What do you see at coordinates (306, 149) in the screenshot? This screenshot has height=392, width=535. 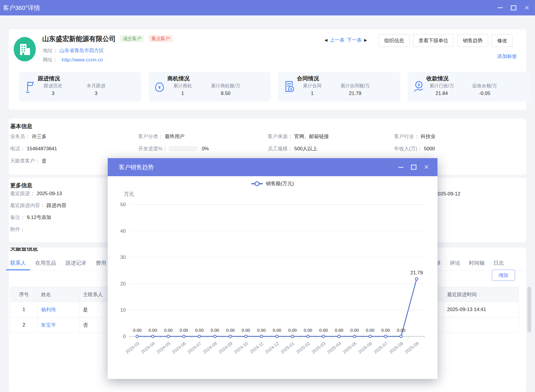 I see `field-value: 500人以上` at bounding box center [306, 149].